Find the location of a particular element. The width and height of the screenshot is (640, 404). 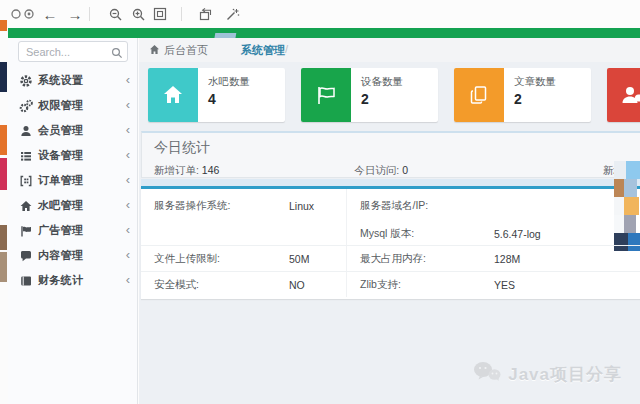

cell-value is located at coordinates (311, 234).